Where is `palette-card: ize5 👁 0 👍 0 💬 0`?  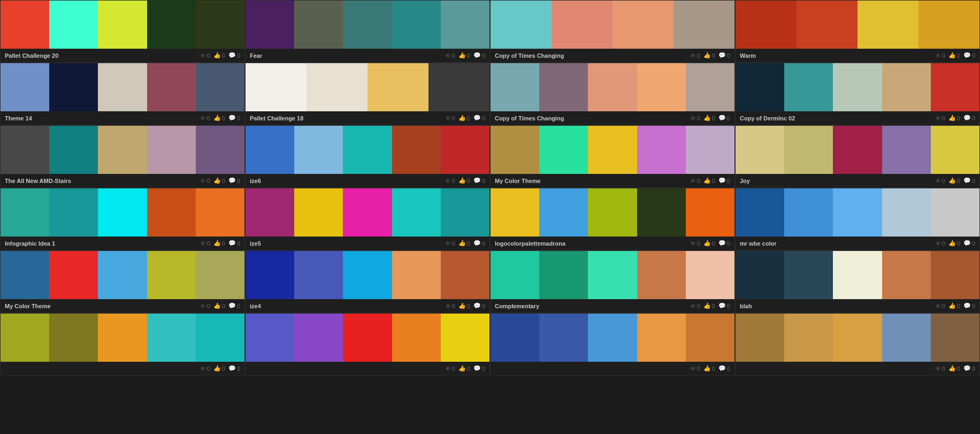 palette-card: ize5 👁 0 👍 0 💬 0 is located at coordinates (368, 219).